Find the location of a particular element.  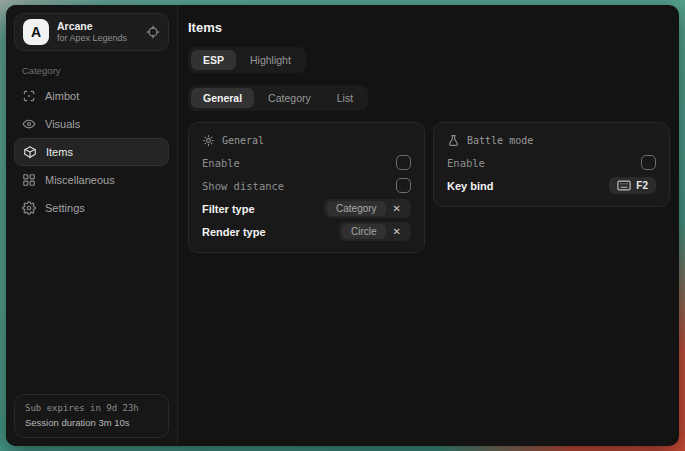

page-title: Items is located at coordinates (429, 28).